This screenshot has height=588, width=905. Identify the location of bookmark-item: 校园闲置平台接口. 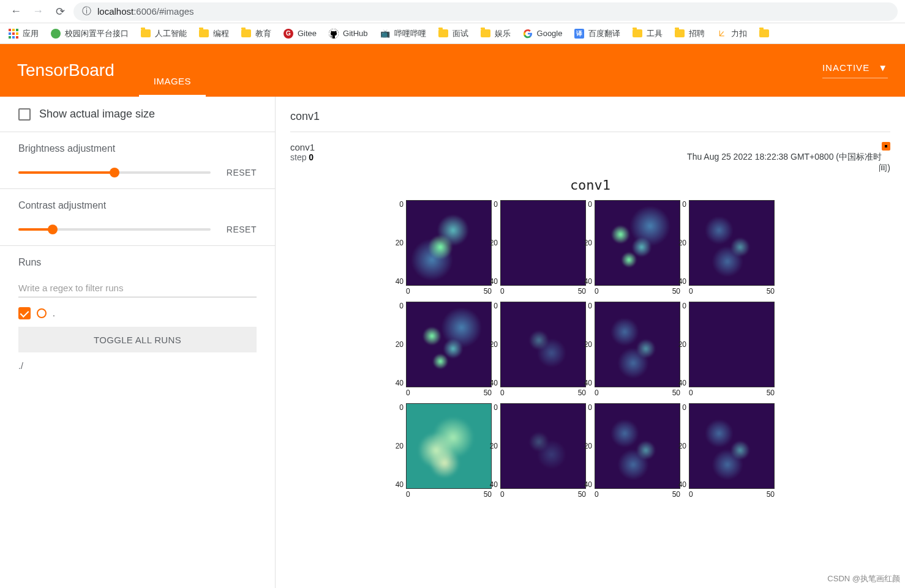
(89, 34).